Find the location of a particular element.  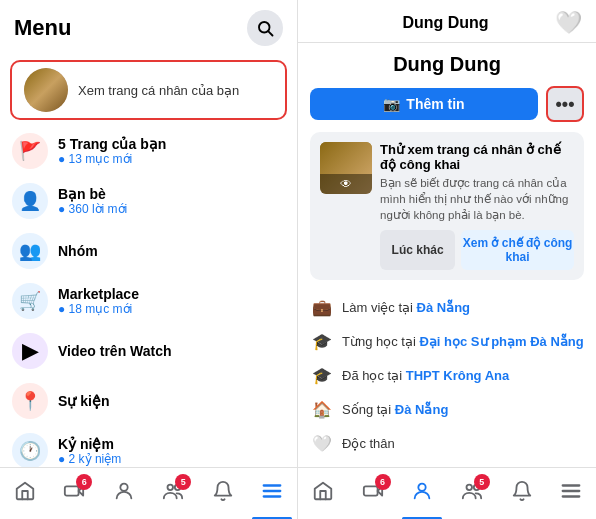

menu-item-su-kien: 📍 Sự kiện is located at coordinates (148, 401).